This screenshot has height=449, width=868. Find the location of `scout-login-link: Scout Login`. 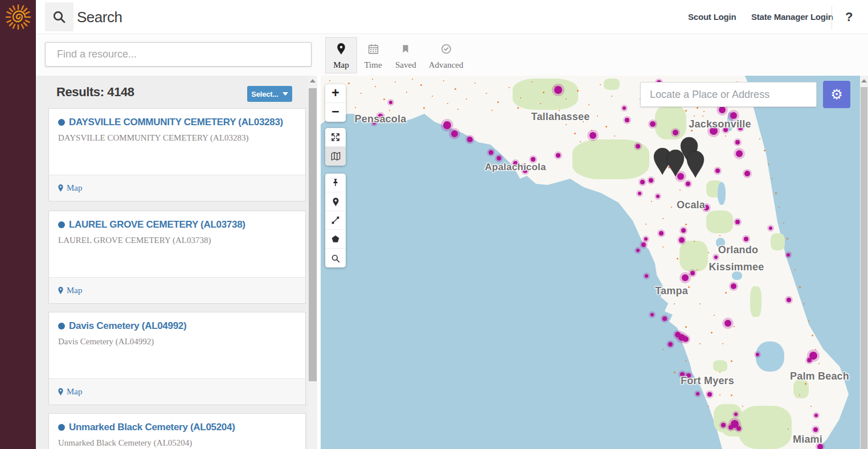

scout-login-link: Scout Login is located at coordinates (712, 17).